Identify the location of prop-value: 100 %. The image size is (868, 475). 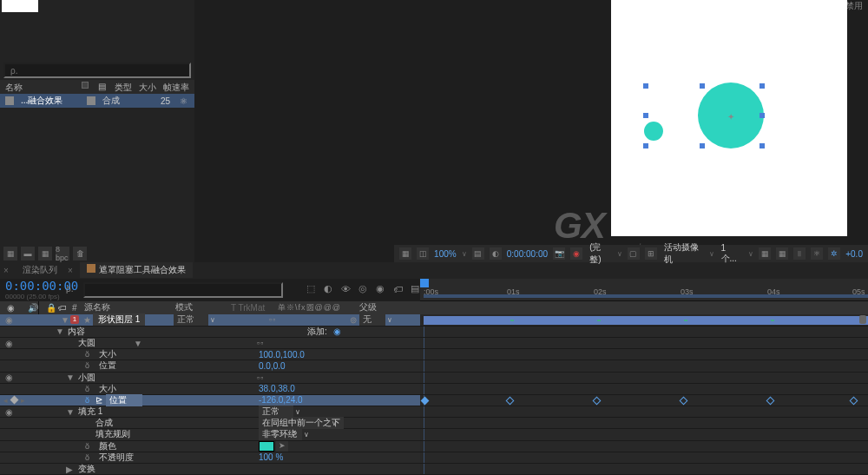
(271, 457).